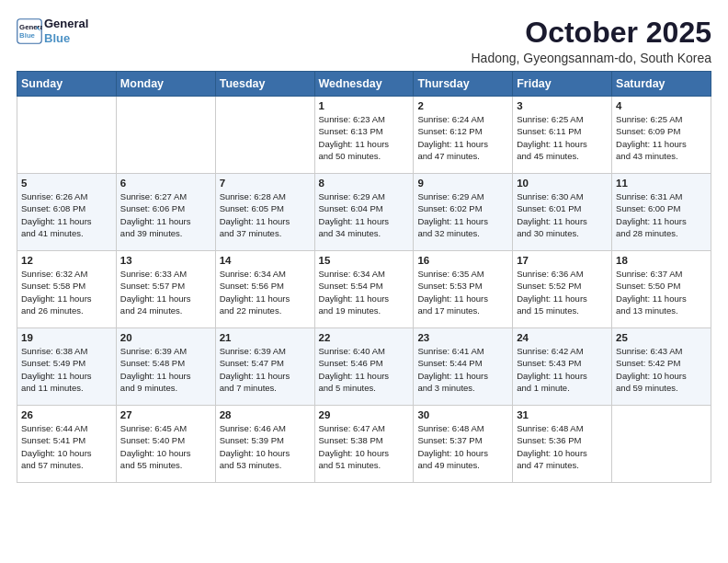  What do you see at coordinates (364, 213) in the screenshot?
I see `calendar-week-row: 5Sunrise: 6:26 AM Sunset: 6:08 PM Daylig…` at bounding box center [364, 213].